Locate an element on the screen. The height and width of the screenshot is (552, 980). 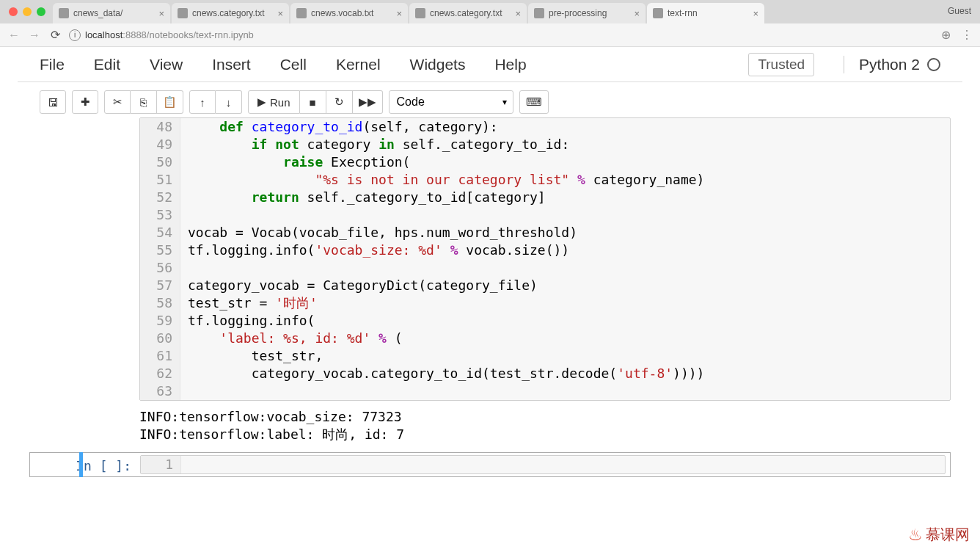
menu-insert: Insert is located at coordinates (232, 65).